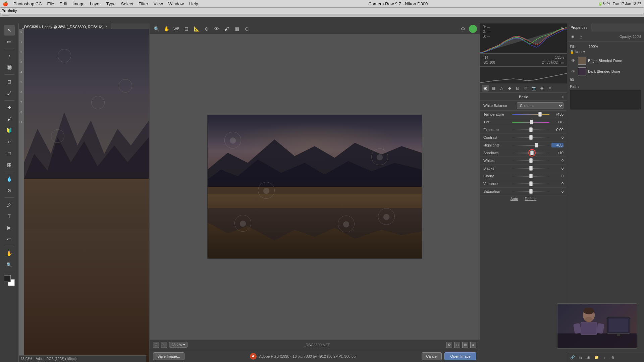 The height and width of the screenshot is (362, 644). I want to click on slider-thumb-shadows, so click(532, 153).